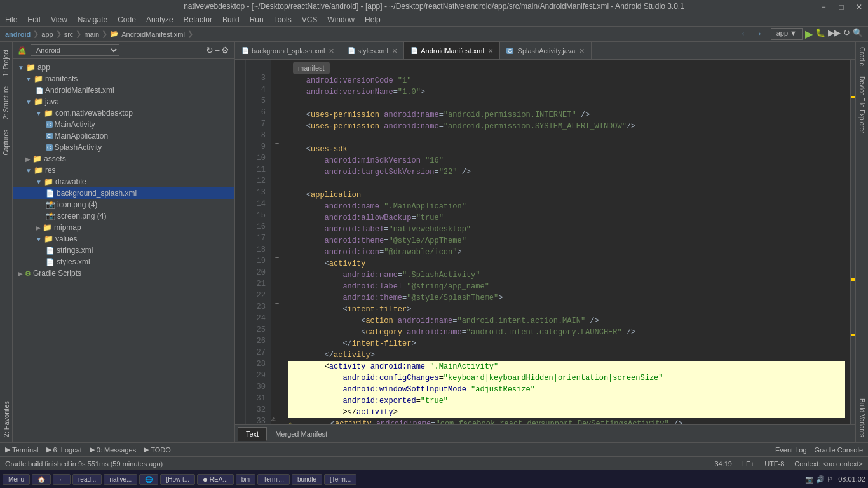 The image size is (868, 488). Describe the element at coordinates (87, 479) in the screenshot. I see `taskbar-read: read...` at that location.